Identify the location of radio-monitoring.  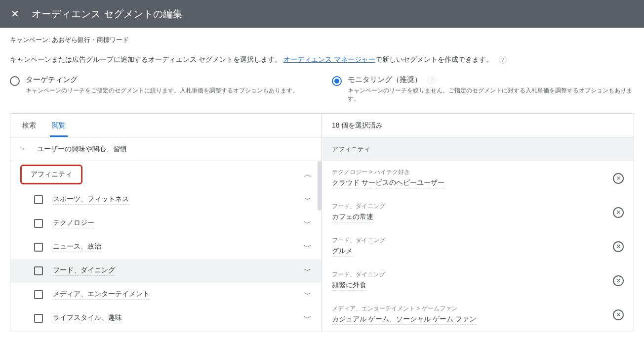
(337, 81).